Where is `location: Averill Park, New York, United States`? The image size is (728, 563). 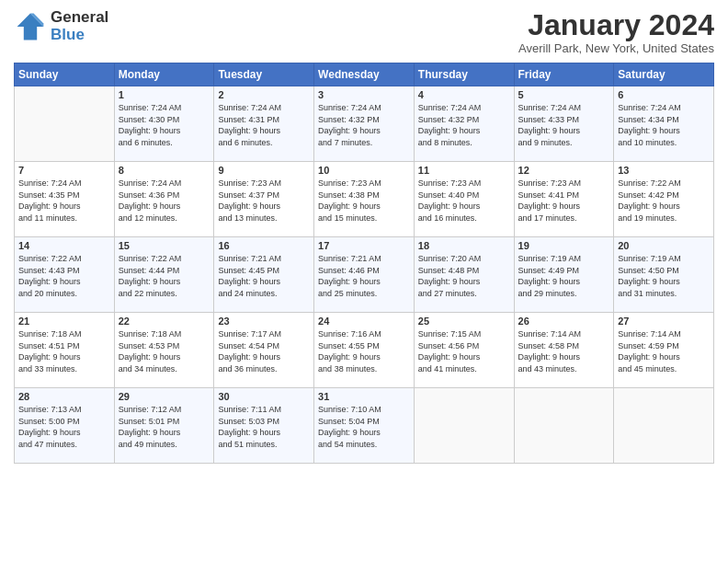
location: Averill Park, New York, United States is located at coordinates (616, 48).